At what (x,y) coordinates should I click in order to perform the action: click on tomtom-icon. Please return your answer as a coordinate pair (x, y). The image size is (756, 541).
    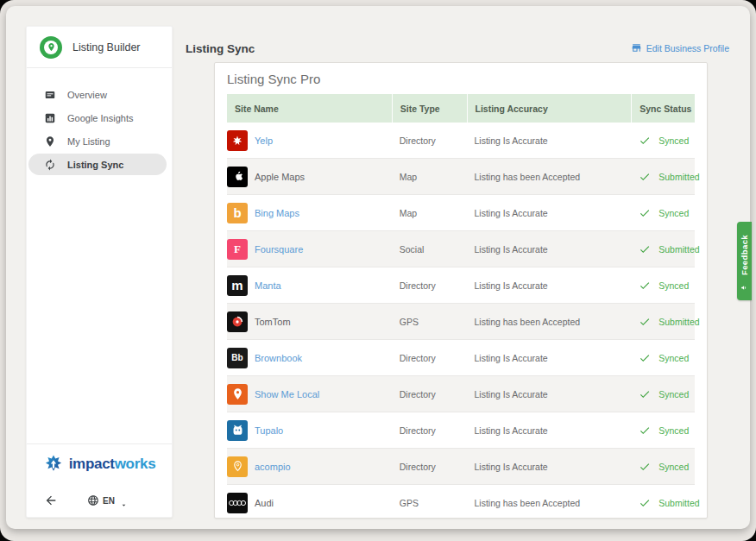
    Looking at the image, I should click on (237, 322).